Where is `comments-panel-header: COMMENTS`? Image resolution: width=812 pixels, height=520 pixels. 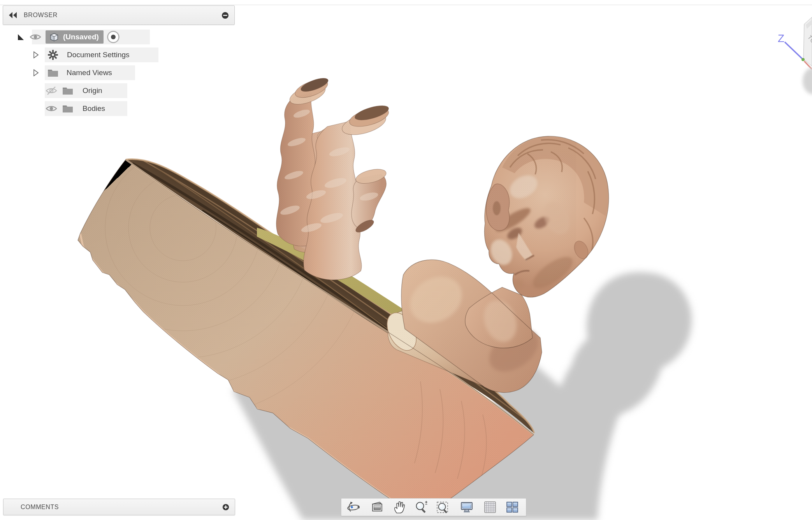 comments-panel-header: COMMENTS is located at coordinates (119, 507).